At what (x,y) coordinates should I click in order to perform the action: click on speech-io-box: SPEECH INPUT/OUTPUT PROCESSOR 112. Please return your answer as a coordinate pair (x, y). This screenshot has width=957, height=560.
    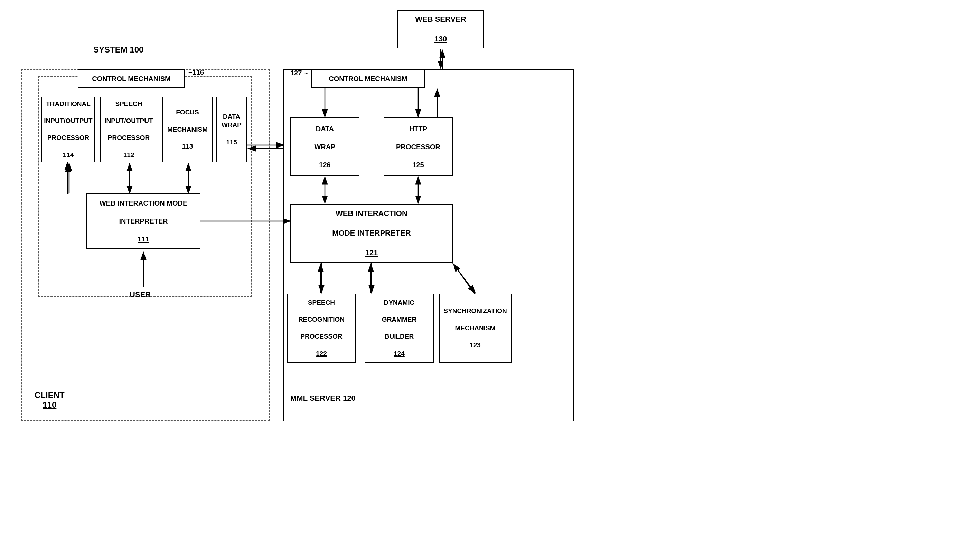
    Looking at the image, I should click on (129, 130).